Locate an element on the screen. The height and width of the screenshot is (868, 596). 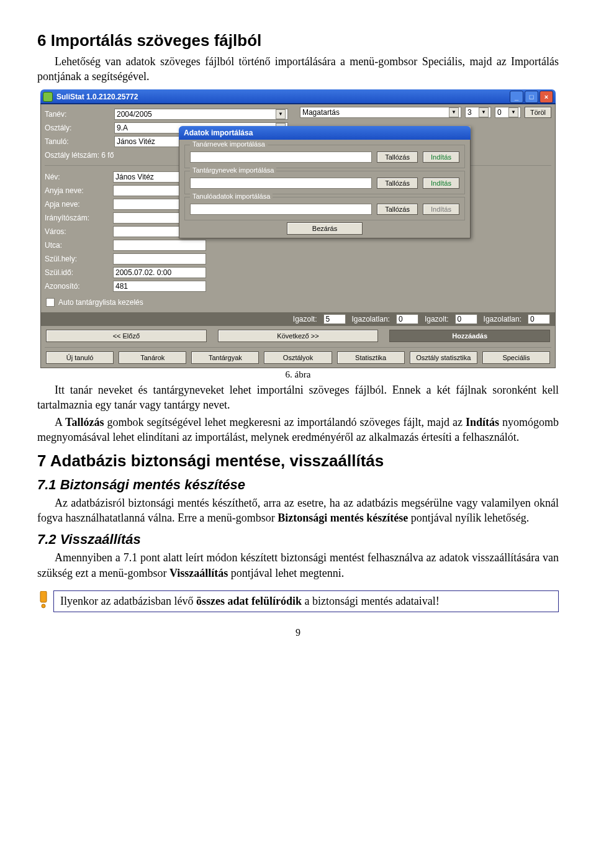
input-igazolt2 is located at coordinates (466, 319).